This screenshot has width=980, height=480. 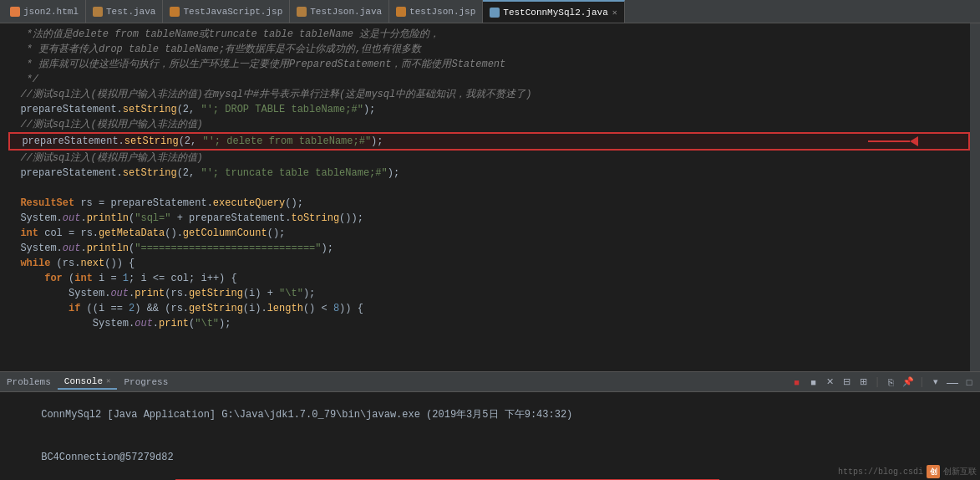 I want to click on code-line-5: //测试sql注入(模拟用户输入非法的值)在mysql中#井号表示单行注释(这是…, so click(x=490, y=94).